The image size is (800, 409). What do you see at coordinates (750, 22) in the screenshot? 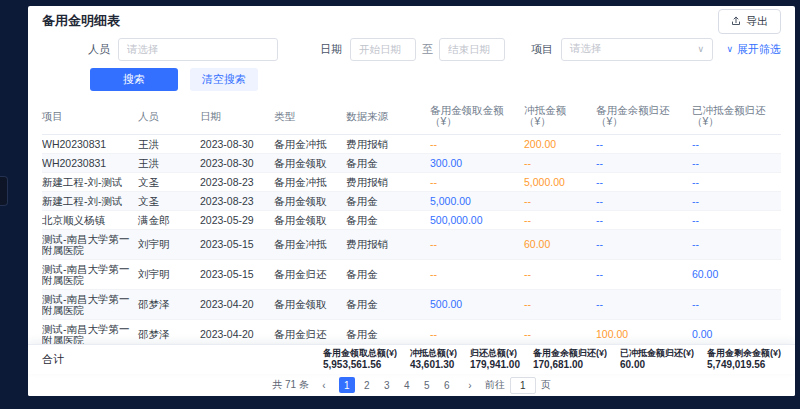
I see `export-button: 导出` at bounding box center [750, 22].